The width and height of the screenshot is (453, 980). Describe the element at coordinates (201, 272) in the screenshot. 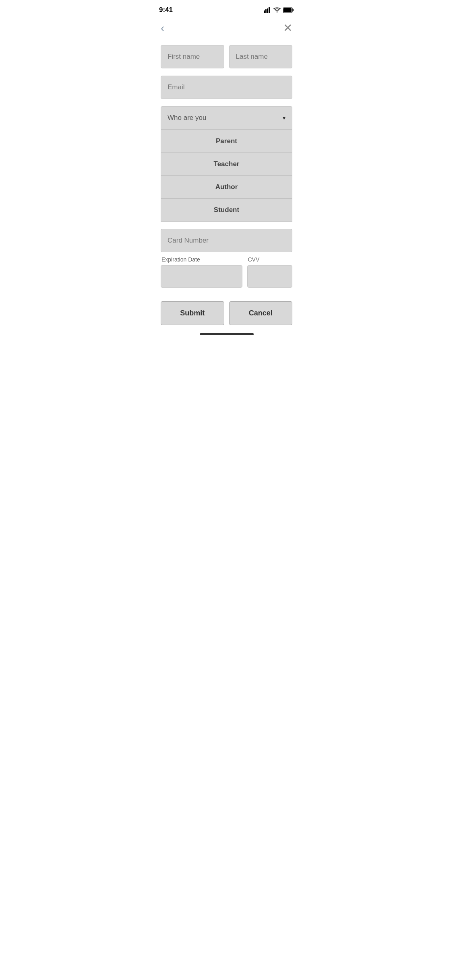

I see `expiry-group: Expiration Date` at that location.